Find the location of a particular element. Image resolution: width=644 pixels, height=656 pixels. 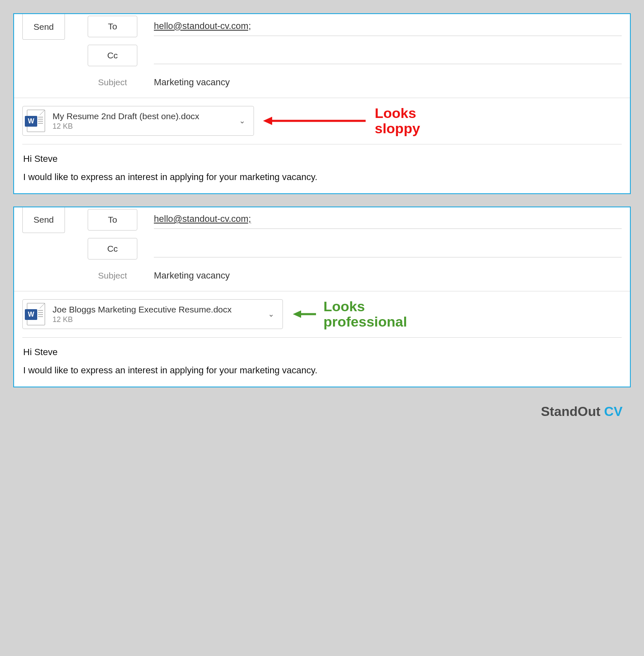

arrow-left-green-icon is located at coordinates (305, 314).